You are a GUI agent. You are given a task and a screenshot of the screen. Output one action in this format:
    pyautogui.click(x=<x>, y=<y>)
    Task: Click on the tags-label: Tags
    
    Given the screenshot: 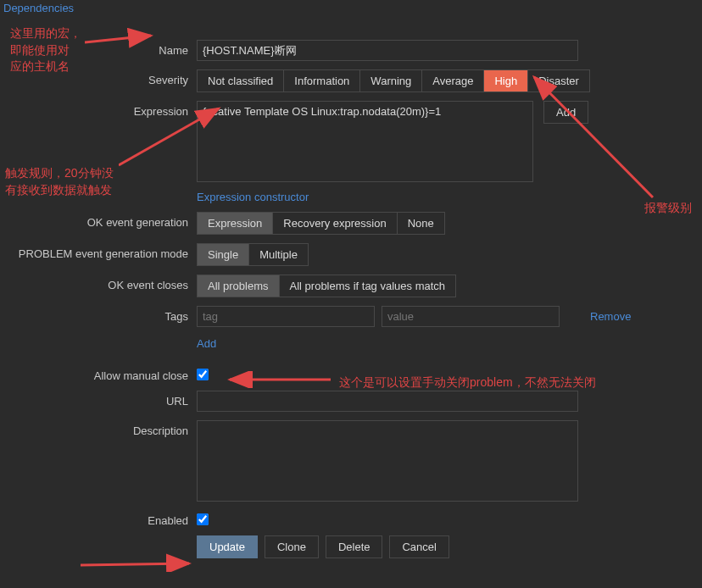 What is the action you would take?
    pyautogui.click(x=98, y=314)
    